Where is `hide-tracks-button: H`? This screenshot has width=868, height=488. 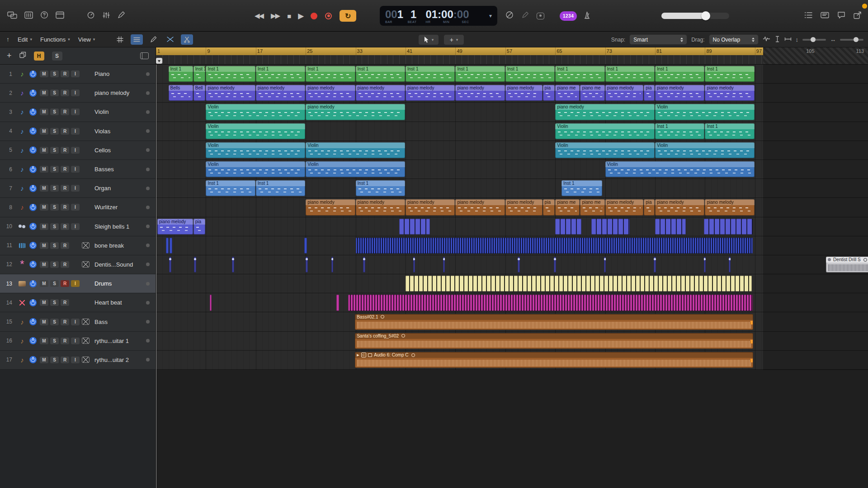
hide-tracks-button: H is located at coordinates (39, 56).